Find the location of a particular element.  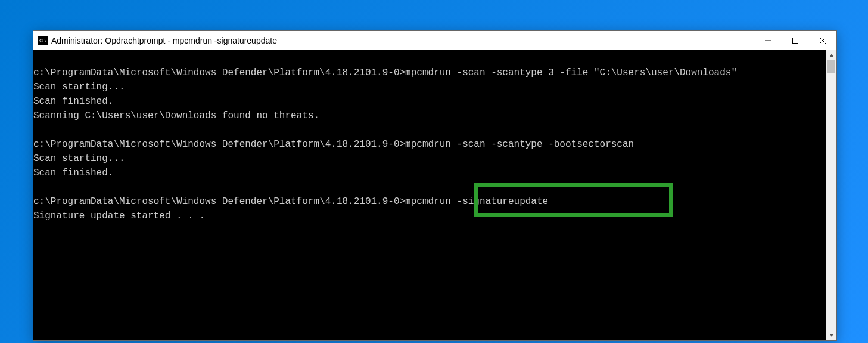

minimize-button is located at coordinates (768, 41).